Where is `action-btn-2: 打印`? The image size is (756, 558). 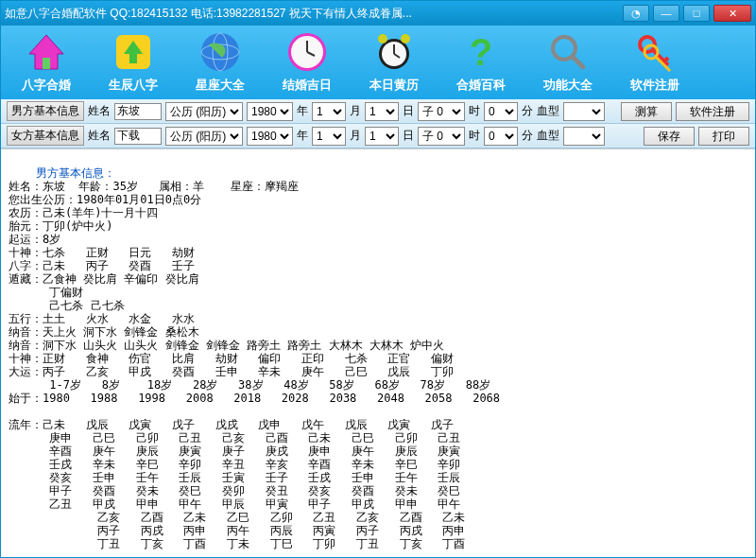
action-btn-2: 打印 is located at coordinates (724, 136).